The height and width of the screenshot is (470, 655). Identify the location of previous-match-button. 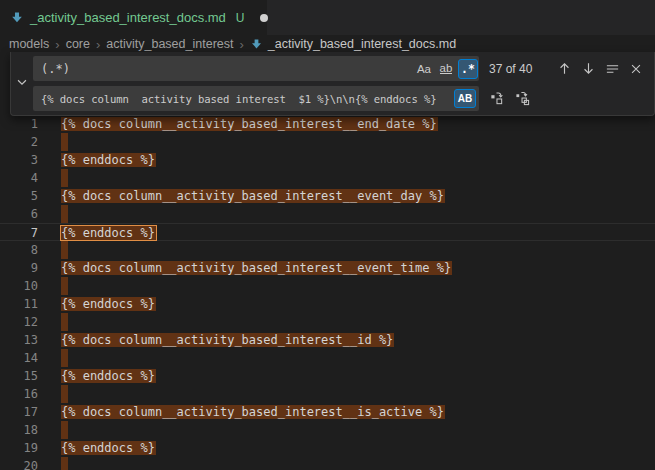
(564, 69).